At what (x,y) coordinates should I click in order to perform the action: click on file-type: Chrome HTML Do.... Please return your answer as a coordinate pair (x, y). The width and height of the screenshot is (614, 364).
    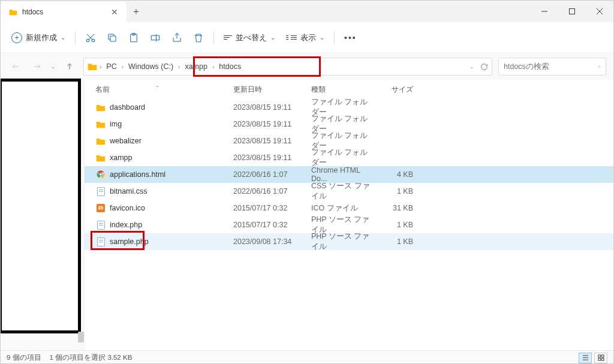
    Looking at the image, I should click on (341, 175).